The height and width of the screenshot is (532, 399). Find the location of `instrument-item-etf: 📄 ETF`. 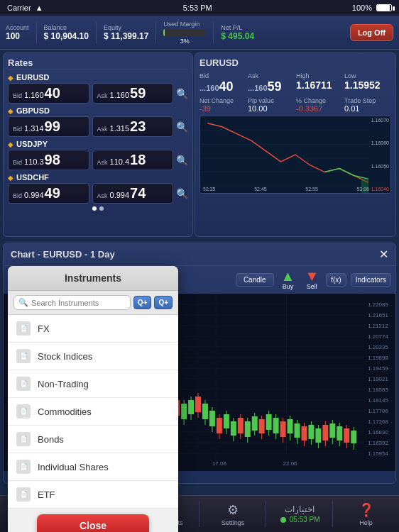

instrument-item-etf: 📄 ETF is located at coordinates (93, 495).